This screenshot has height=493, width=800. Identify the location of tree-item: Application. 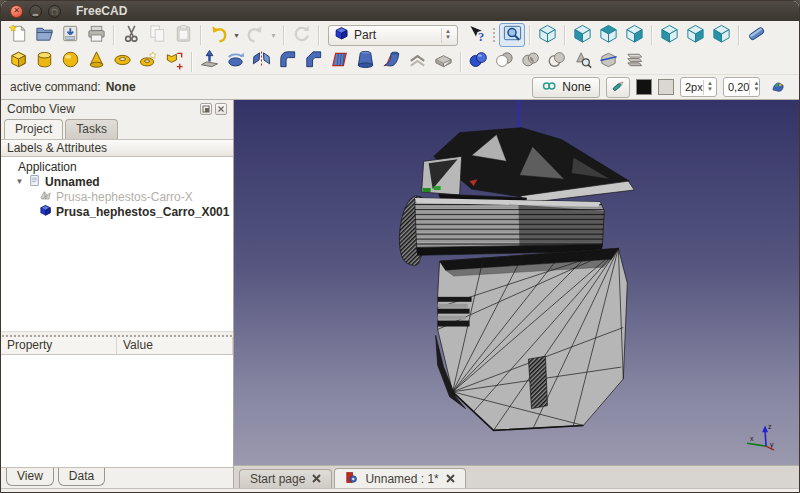
(117, 166).